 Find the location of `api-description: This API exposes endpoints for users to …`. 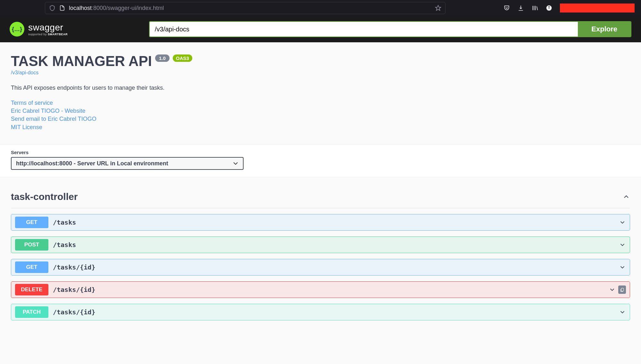

api-description: This API exposes endpoints for users to … is located at coordinates (320, 88).